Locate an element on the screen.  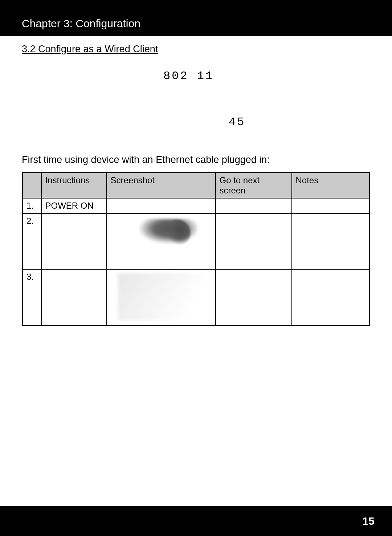
cell-number: 1. is located at coordinates (32, 206).